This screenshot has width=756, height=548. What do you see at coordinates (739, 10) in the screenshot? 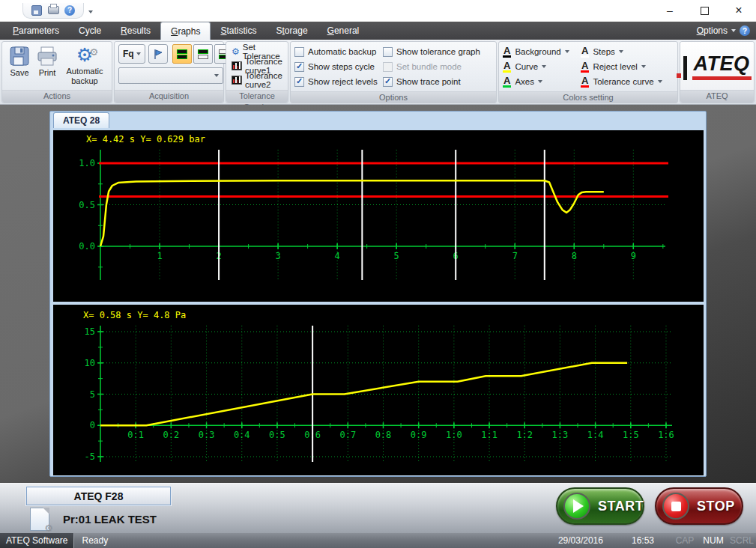
I see `close-button: ×` at bounding box center [739, 10].